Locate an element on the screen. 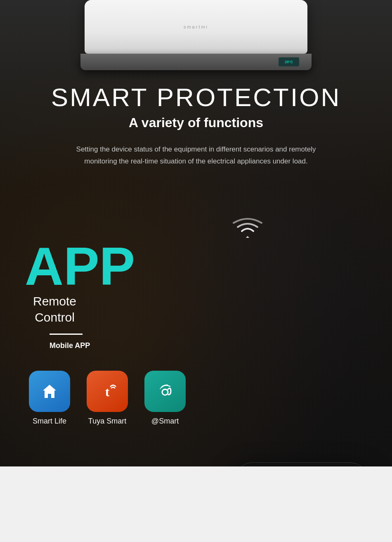 This screenshot has width=392, height=542. smart-life-label: Smart Life is located at coordinates (50, 421).